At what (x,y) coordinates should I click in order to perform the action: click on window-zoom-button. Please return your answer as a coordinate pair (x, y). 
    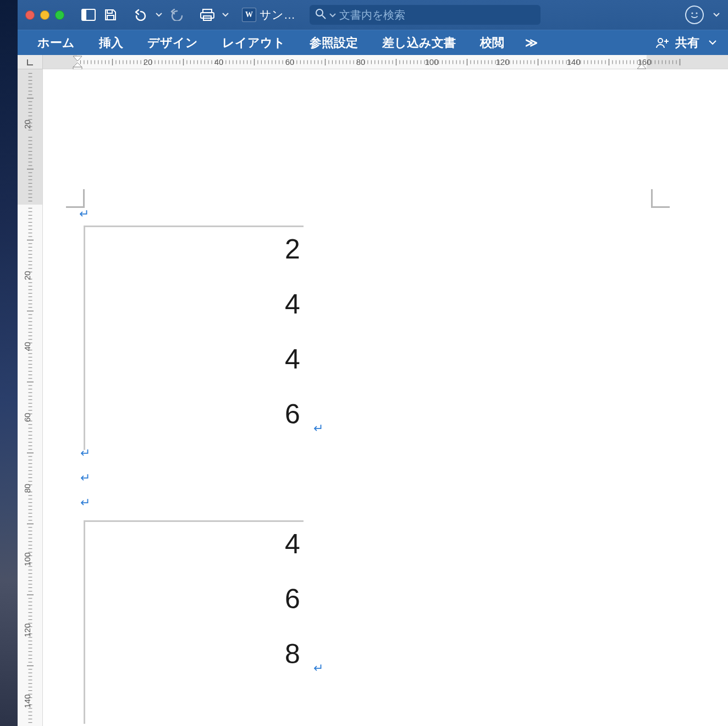
    Looking at the image, I should click on (59, 15).